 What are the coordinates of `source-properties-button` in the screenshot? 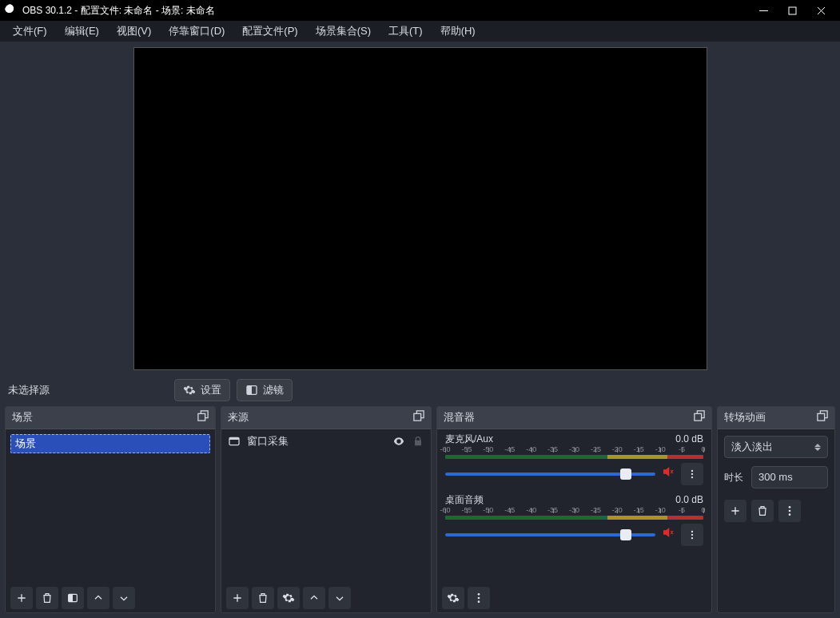 It's located at (289, 598).